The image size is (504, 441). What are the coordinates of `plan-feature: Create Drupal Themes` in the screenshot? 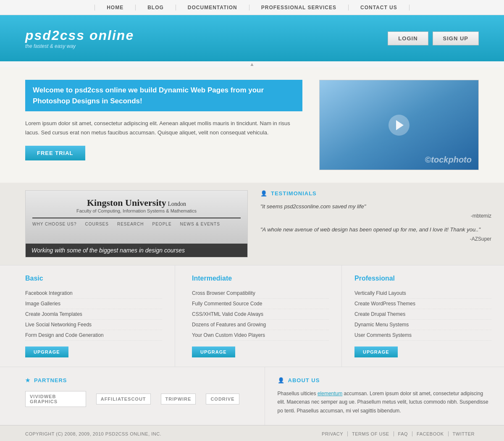 It's located at (423, 314).